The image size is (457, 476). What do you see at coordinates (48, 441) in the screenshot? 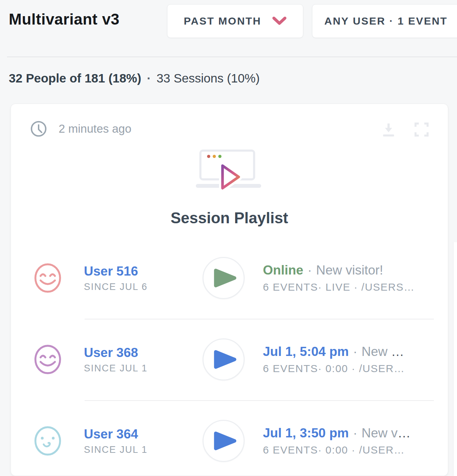
I see `wink-smiley-icon` at bounding box center [48, 441].